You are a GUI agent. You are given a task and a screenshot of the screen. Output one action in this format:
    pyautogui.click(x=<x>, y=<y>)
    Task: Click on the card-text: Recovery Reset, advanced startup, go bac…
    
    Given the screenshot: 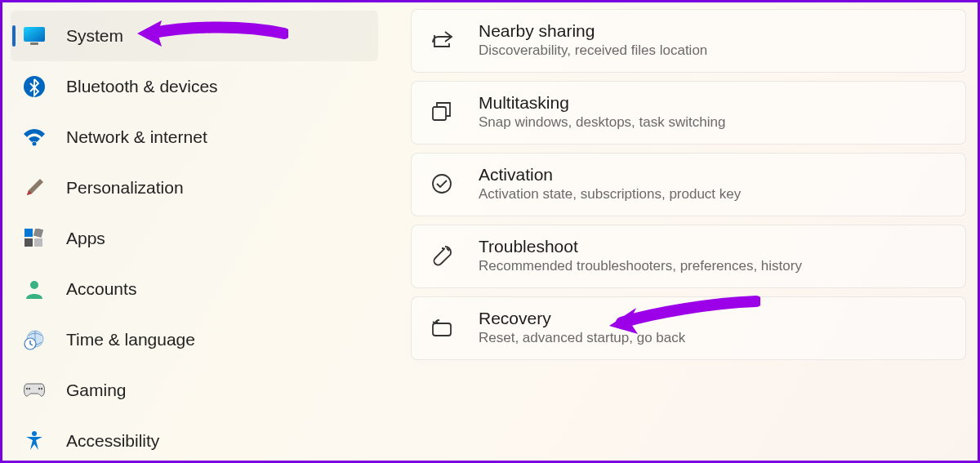 What is the action you would take?
    pyautogui.click(x=581, y=327)
    